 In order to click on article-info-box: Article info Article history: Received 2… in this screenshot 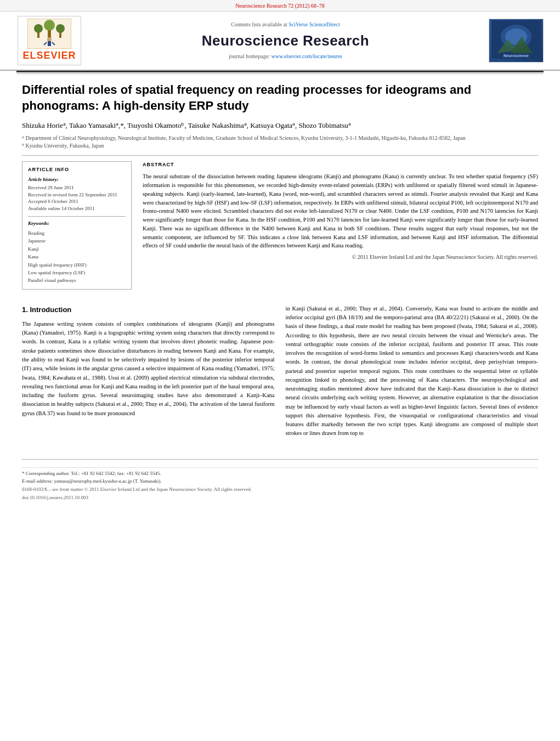, I will do `click(77, 225)`.